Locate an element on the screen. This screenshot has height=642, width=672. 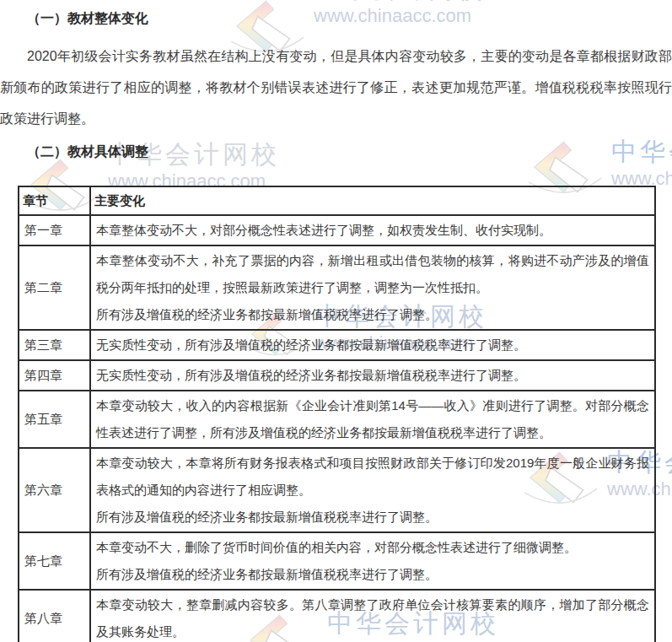
chapter-cell: 第七章 is located at coordinates (54, 561).